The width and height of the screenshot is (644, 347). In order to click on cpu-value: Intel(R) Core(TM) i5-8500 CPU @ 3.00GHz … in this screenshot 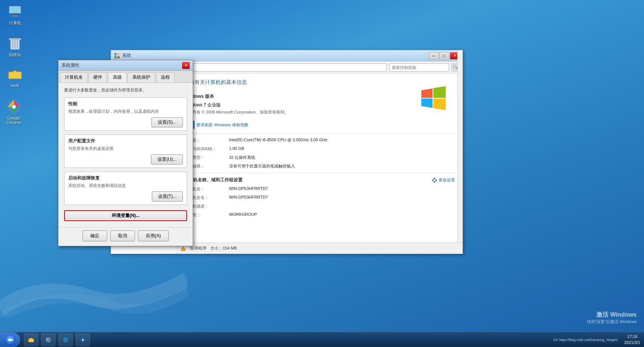, I will do `click(342, 140)`.